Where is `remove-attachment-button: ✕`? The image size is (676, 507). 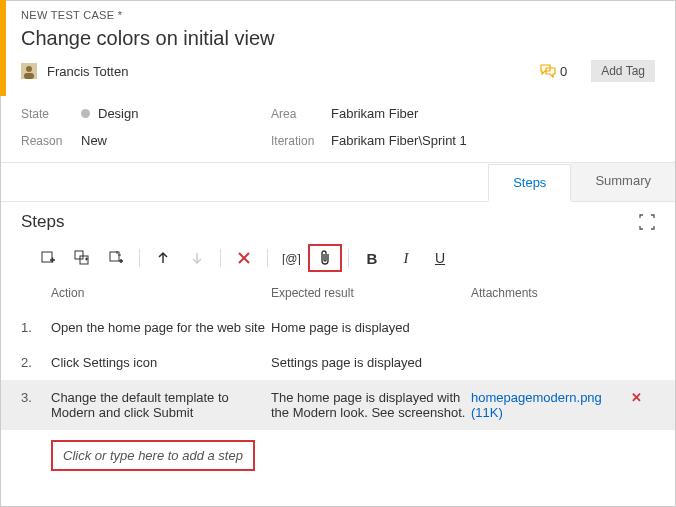
remove-attachment-button: ✕ is located at coordinates (643, 398).